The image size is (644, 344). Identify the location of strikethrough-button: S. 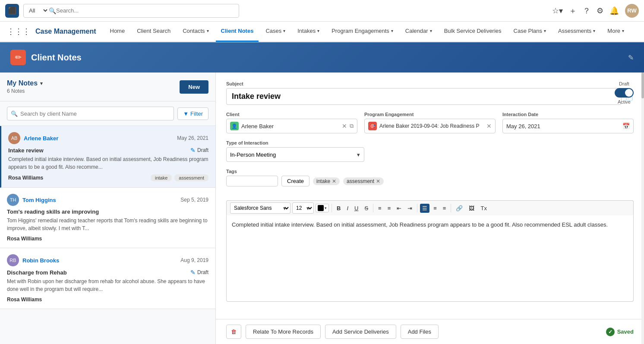
(366, 208).